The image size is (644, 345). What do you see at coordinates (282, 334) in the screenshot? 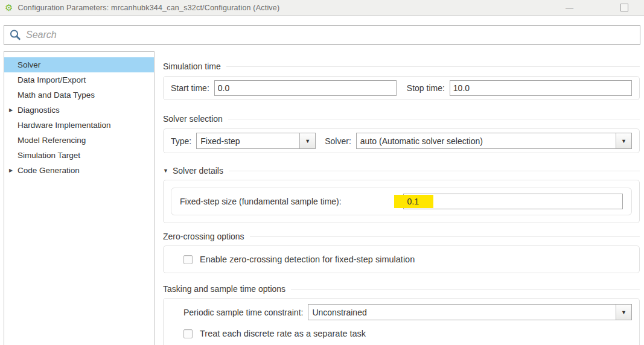
I see `separate-task-checkbox-label: Treat each discrete rate as a separate t…` at bounding box center [282, 334].